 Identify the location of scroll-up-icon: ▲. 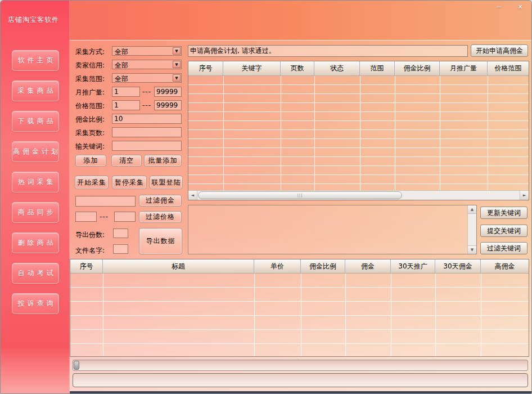
(472, 209).